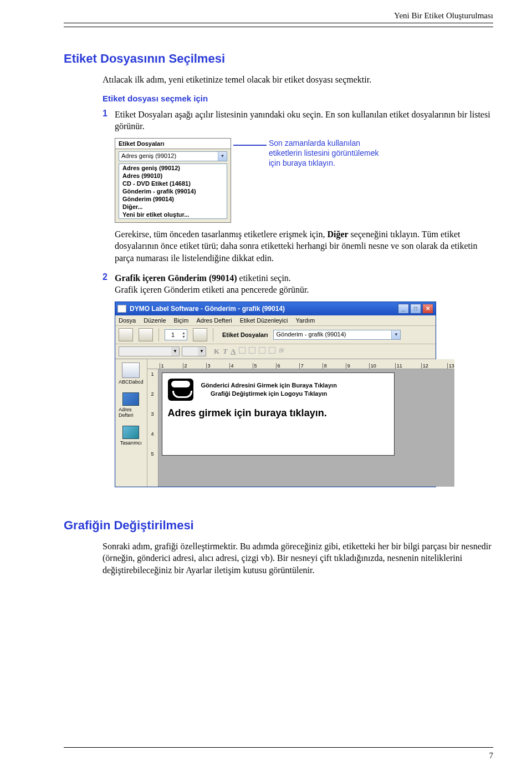  Describe the element at coordinates (153, 428) in the screenshot. I see `ruler-vertical: 12345` at that location.